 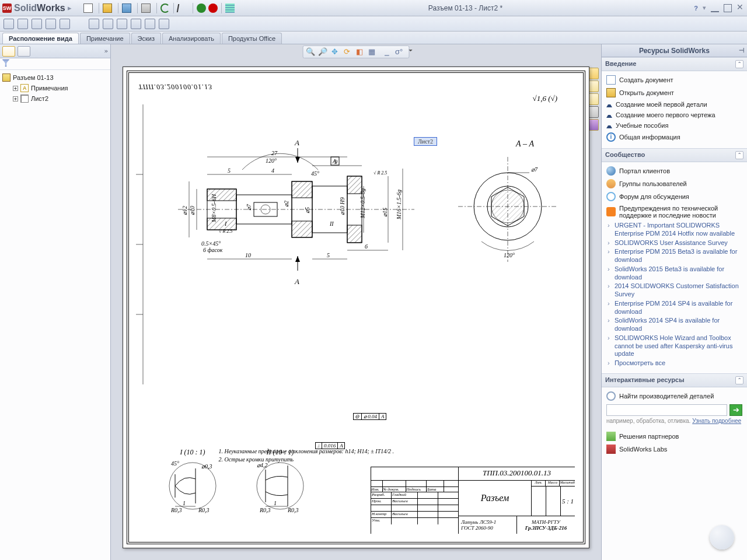 What do you see at coordinates (55, 99) in the screenshot?
I see `tree-item-sheet: + Лист2` at bounding box center [55, 99].